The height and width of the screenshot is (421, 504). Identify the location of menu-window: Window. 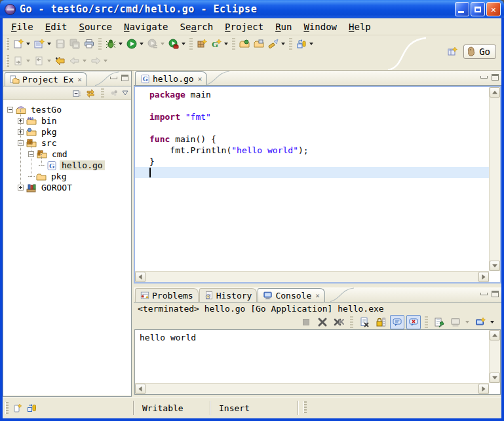
(320, 27).